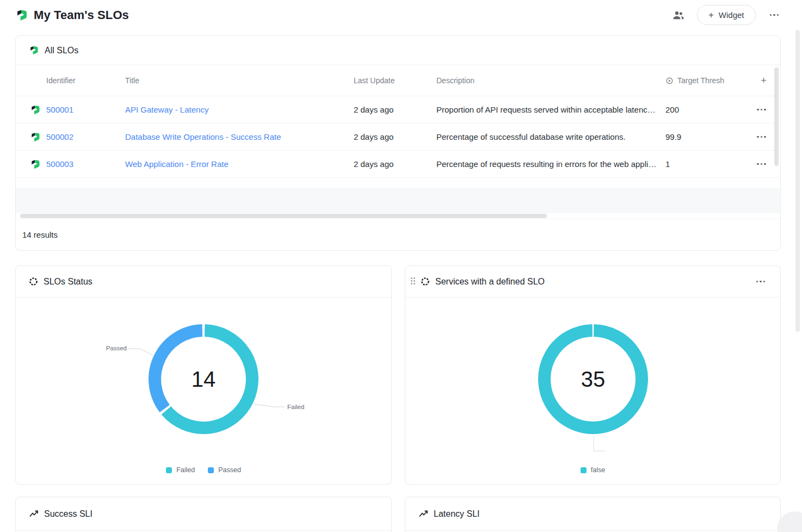 This screenshot has height=532, width=802. Describe the element at coordinates (60, 137) in the screenshot. I see `identifier-link: 500002` at that location.